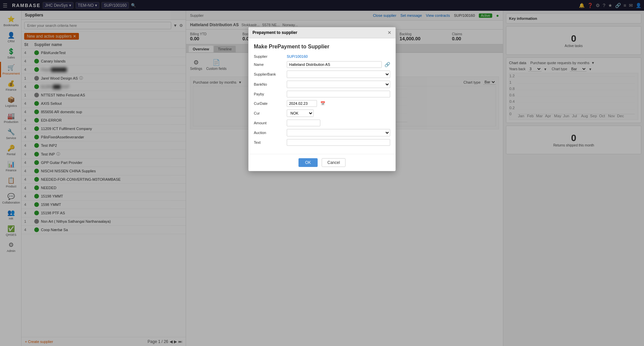  Describe the element at coordinates (322, 163) in the screenshot. I see `dialog-footer: OK Cancel` at that location.